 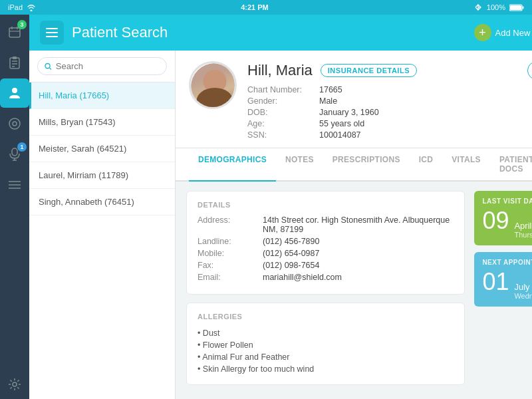 I want to click on tab-vitals: VITALS, so click(x=466, y=165).